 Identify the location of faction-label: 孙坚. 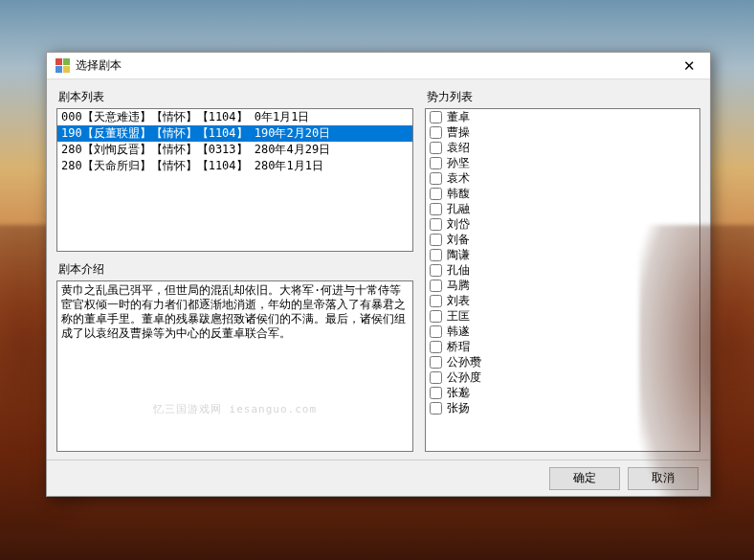
(458, 163).